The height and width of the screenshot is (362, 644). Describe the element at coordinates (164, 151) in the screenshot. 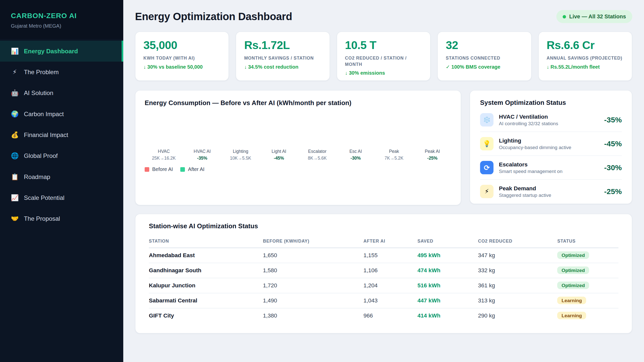

I see `tick-label: HVAC` at that location.